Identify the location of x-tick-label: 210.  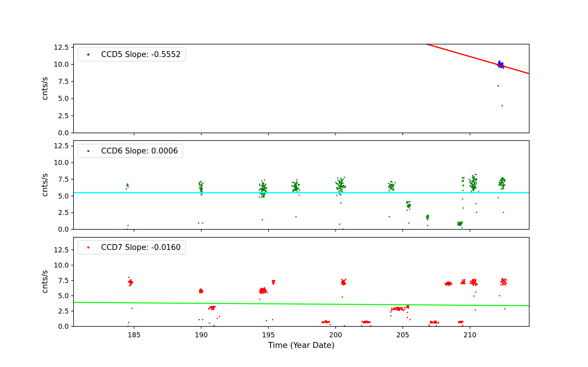
(470, 335).